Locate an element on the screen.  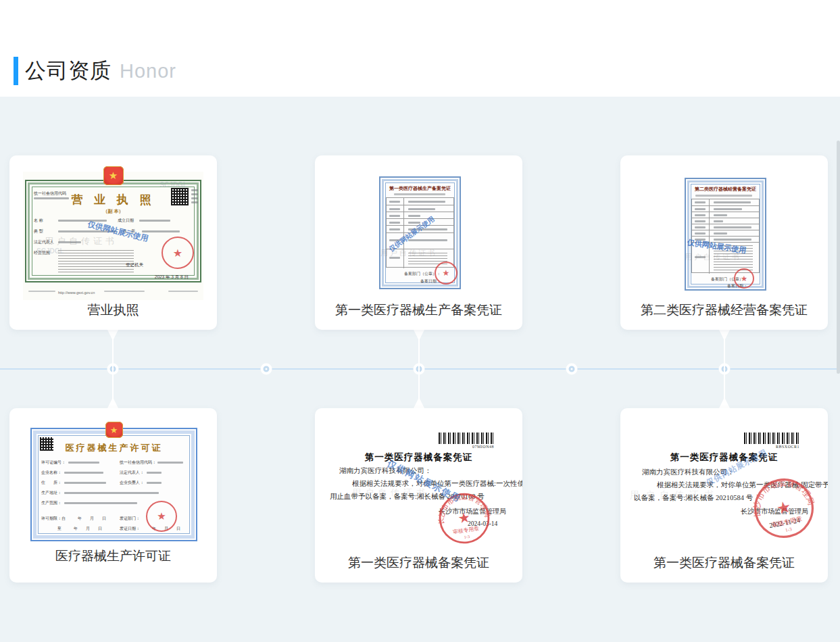
card-business-license: ★ 统一社会信用代码 营 业 执 照 （副 本） 名 称 成立日期 类 型 住 … is located at coordinates (114, 243).